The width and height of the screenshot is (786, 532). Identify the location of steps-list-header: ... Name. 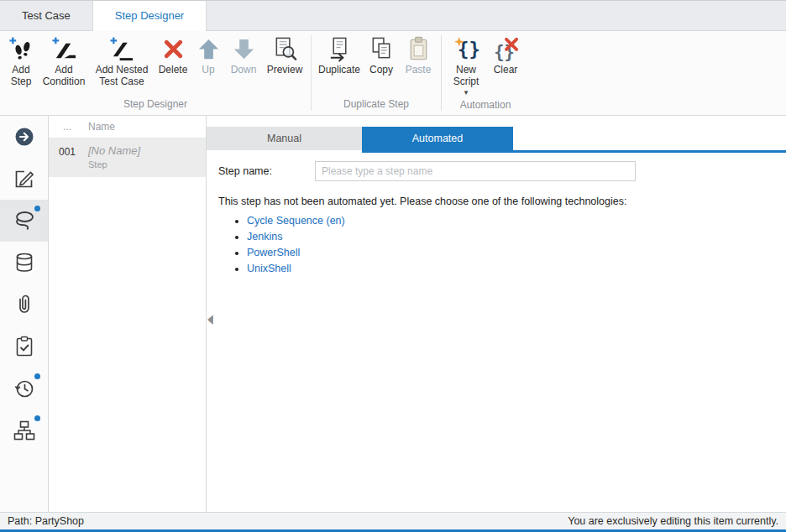
(128, 128).